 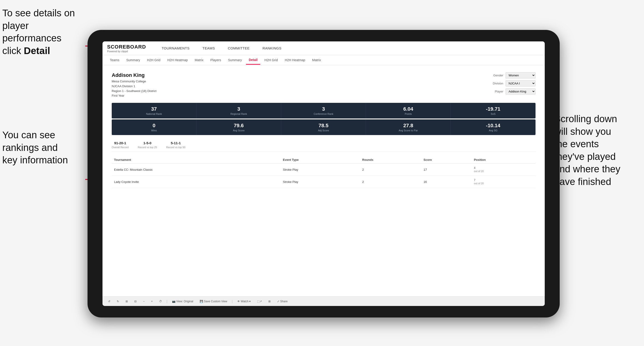 What do you see at coordinates (133, 60) in the screenshot?
I see `subnav-summary: Summary` at bounding box center [133, 60].